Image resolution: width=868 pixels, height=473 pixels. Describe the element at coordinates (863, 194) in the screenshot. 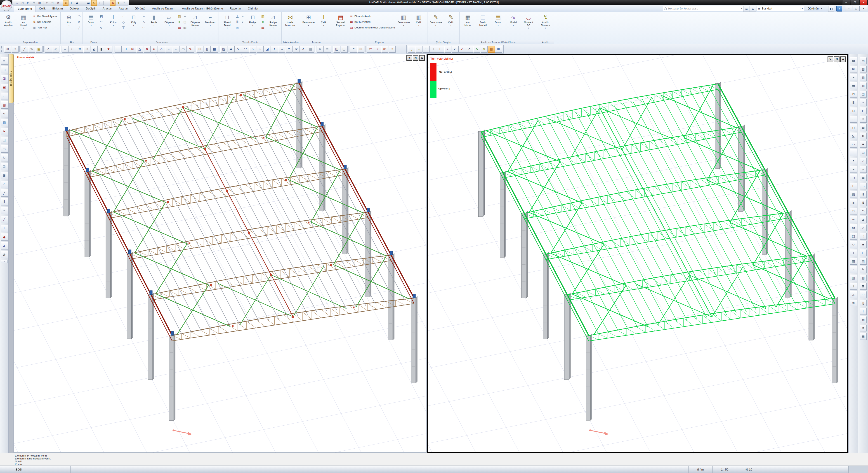

I see `right-dock-icon: Ⅱ` at that location.